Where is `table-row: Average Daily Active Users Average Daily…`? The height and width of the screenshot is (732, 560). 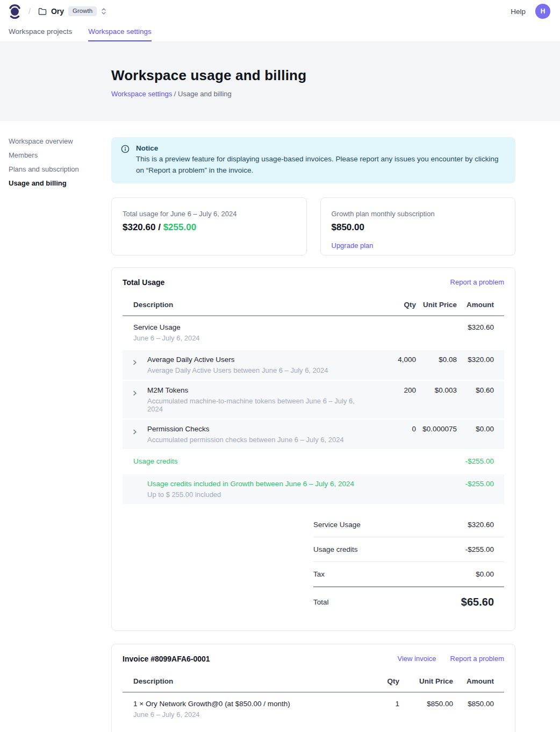
table-row: Average Daily Active Users Average Daily… is located at coordinates (313, 365).